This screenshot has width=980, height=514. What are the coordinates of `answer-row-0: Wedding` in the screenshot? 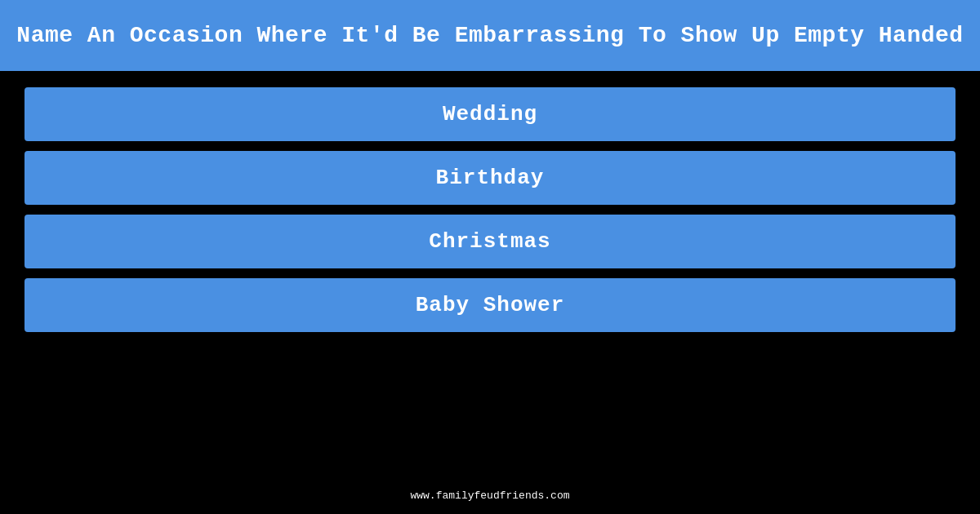 It's located at (490, 114).